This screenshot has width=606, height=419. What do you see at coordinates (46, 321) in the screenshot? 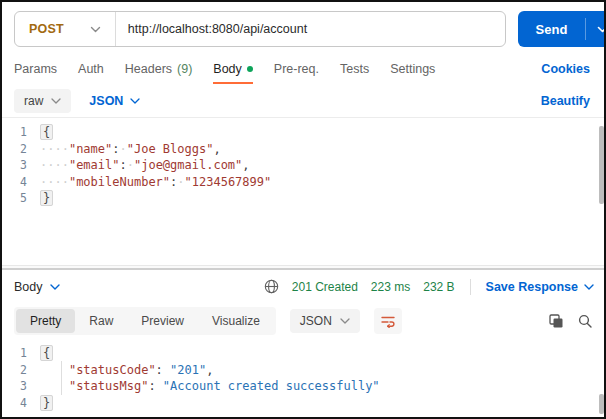
I see `response-view-pretty: Pretty` at bounding box center [46, 321].